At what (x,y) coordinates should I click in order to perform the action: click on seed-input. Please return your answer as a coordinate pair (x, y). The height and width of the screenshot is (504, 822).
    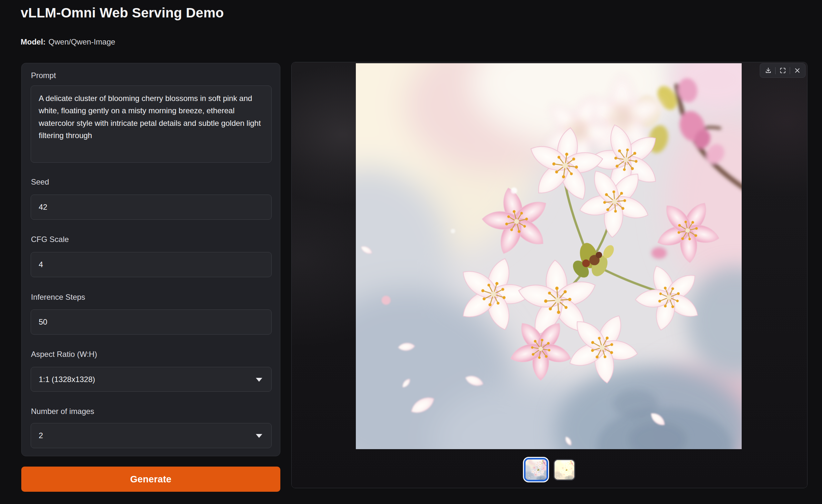
    Looking at the image, I should click on (151, 207).